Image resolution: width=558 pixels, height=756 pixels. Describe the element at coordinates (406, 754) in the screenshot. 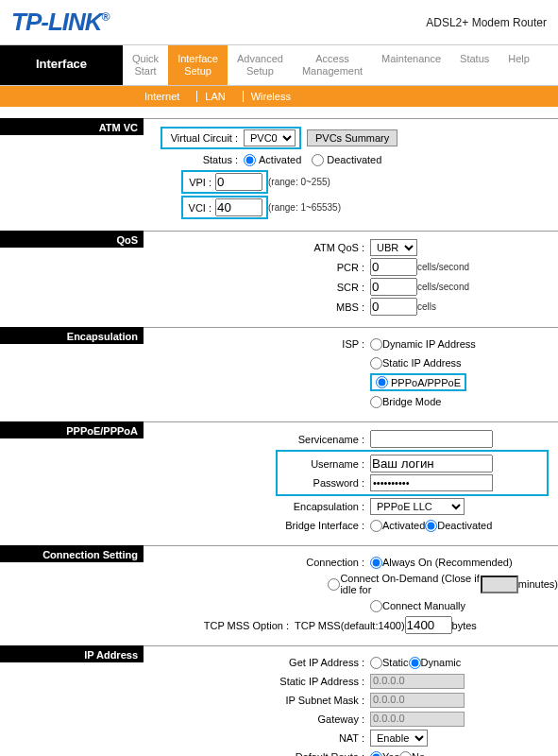

I see `route-no-radio` at that location.